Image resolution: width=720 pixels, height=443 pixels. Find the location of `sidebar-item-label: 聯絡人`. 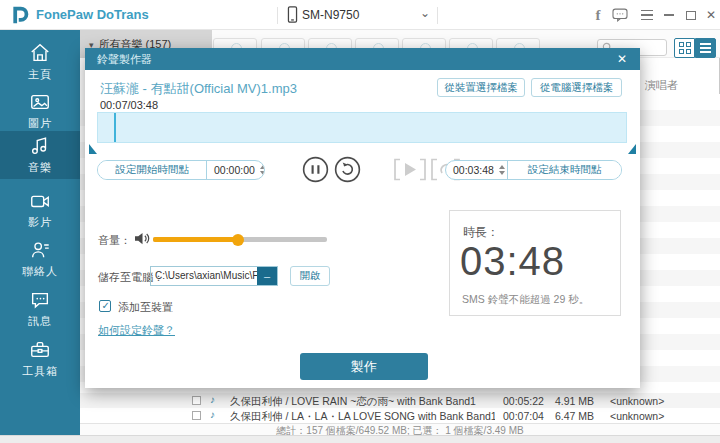

sidebar-item-label: 聯絡人 is located at coordinates (40, 272).